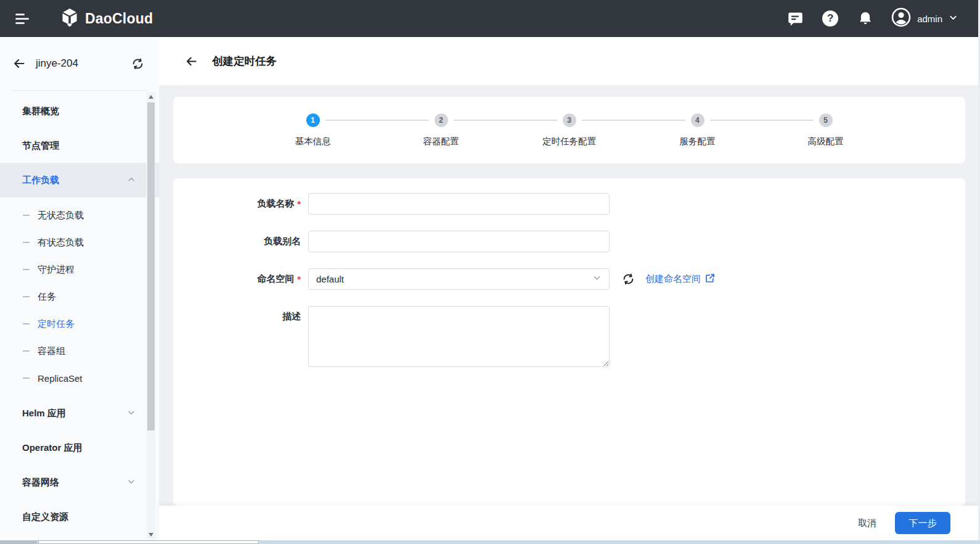  What do you see at coordinates (570, 279) in the screenshot?
I see `namespace-row: 命名空间 * default` at bounding box center [570, 279].